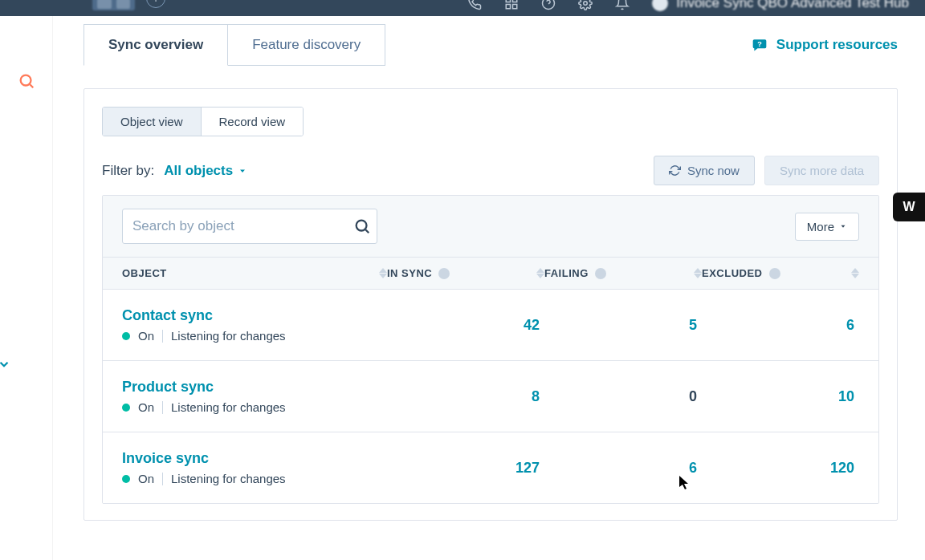 Image resolution: width=925 pixels, height=560 pixels. Describe the element at coordinates (780, 326) in the screenshot. I see `excluded-value: 6` at that location.